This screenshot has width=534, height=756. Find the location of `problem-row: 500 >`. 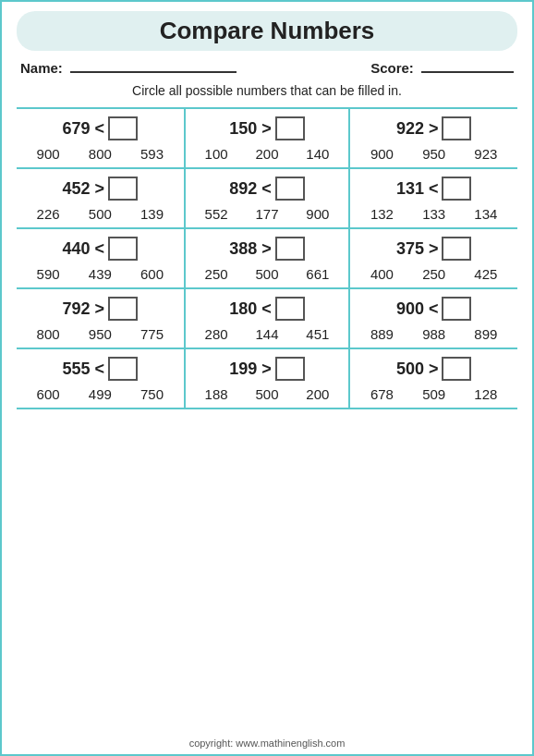

problem-row: 500 > is located at coordinates (434, 369).